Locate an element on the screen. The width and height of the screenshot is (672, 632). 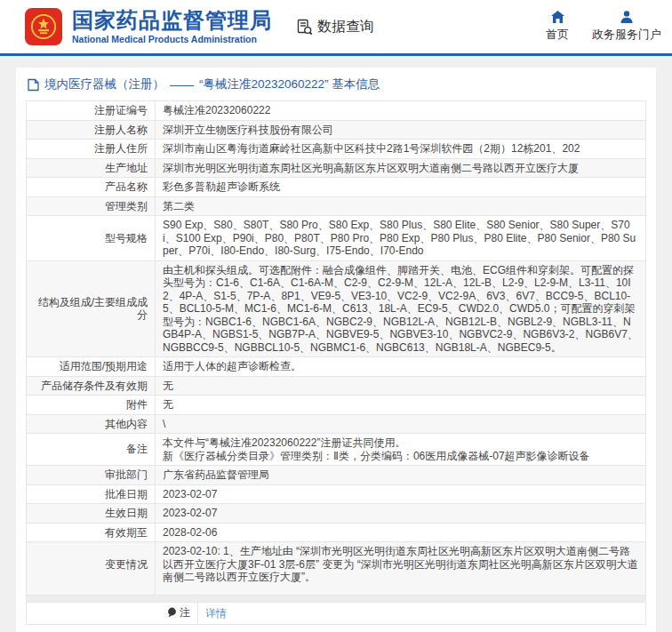
row-label: 适用范围/预期用途 is located at coordinates (91, 367).